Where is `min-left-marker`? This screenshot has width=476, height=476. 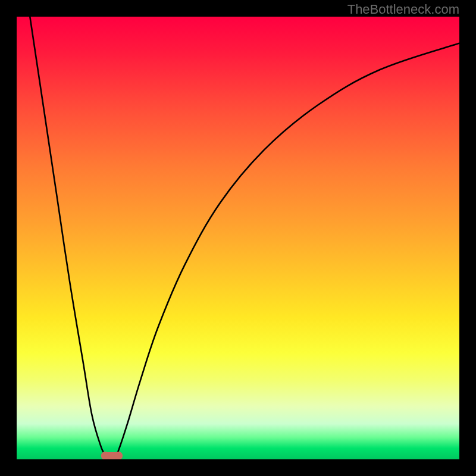
min-left-marker is located at coordinates (105, 456).